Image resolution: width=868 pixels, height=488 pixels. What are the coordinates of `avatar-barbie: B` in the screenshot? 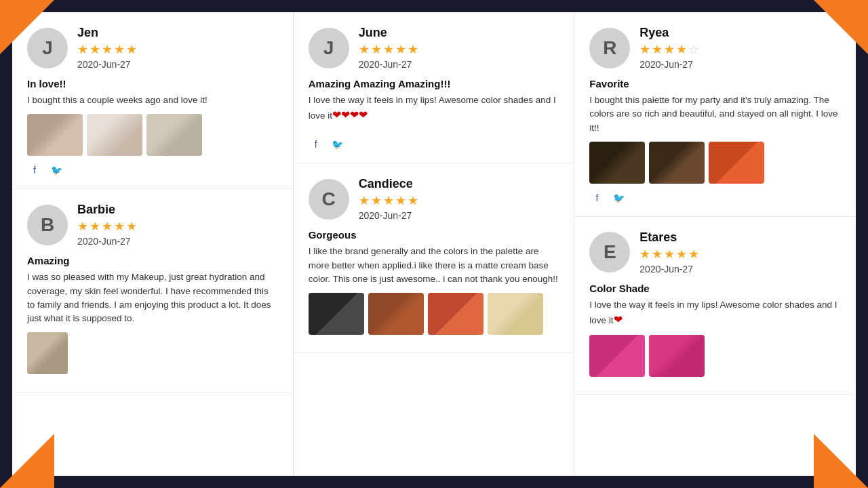 It's located at (47, 225).